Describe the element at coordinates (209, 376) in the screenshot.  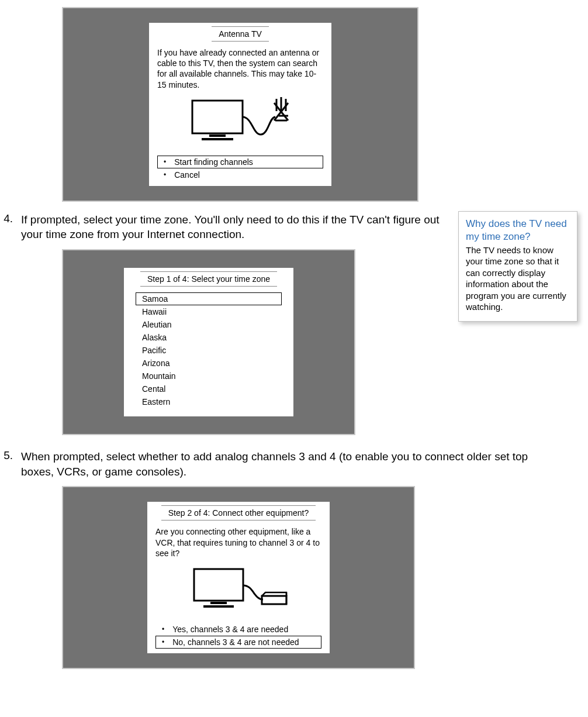
I see `tz-item-mountain: Mountain` at that location.